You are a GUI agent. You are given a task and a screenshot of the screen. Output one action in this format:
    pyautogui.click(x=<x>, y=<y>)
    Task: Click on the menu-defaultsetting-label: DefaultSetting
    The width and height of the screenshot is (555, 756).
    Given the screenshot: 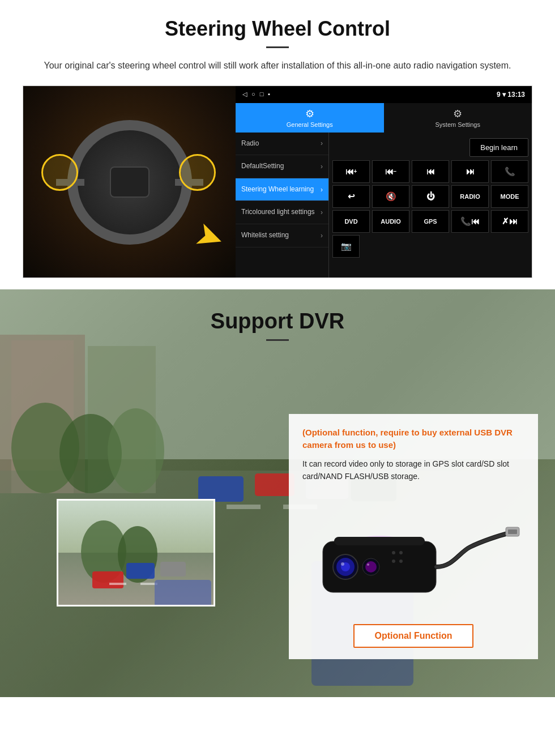 What is the action you would take?
    pyautogui.click(x=263, y=166)
    